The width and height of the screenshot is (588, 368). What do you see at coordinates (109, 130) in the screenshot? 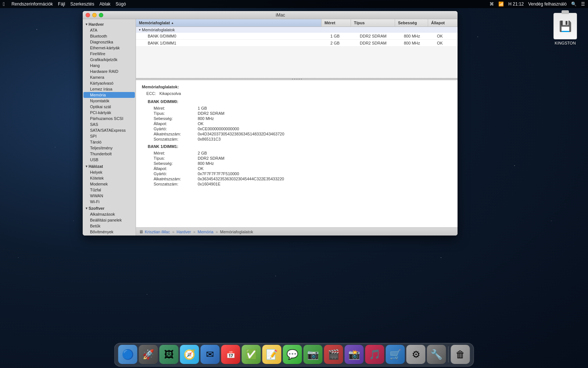
I see `sidebar-item-sata: SATA/SATAExpress` at bounding box center [109, 130].